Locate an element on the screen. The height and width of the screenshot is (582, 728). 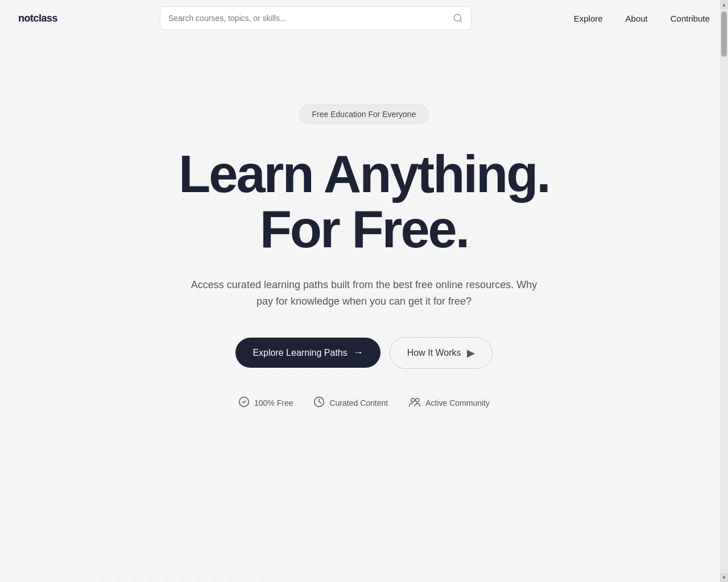
feature-free-label: 100% Free is located at coordinates (274, 403).